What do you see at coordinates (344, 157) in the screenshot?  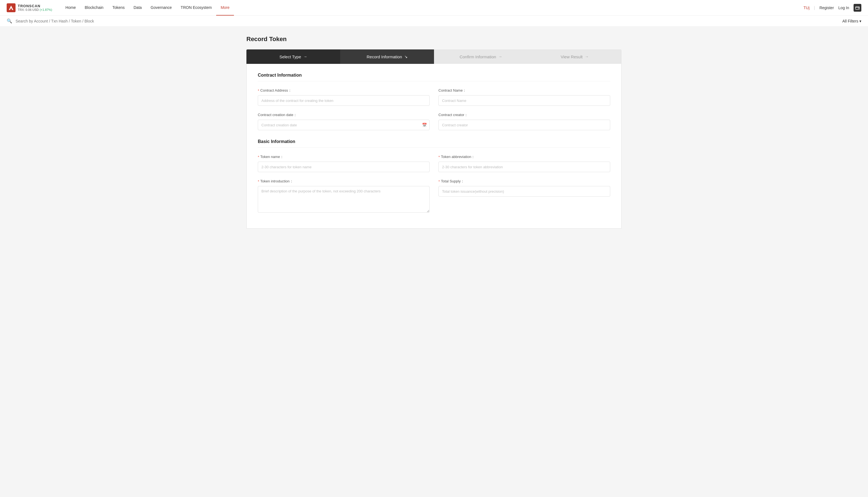 I see `token-name-label: * Token name：` at bounding box center [344, 157].